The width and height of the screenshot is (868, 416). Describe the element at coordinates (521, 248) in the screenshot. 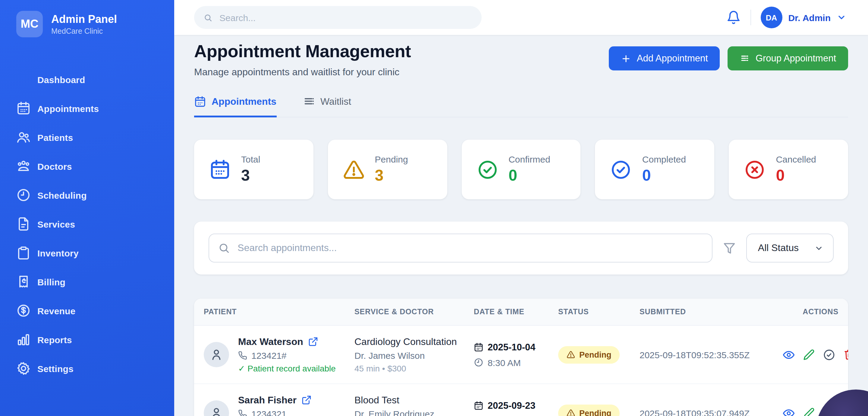

I see `filter-card: All Status` at that location.